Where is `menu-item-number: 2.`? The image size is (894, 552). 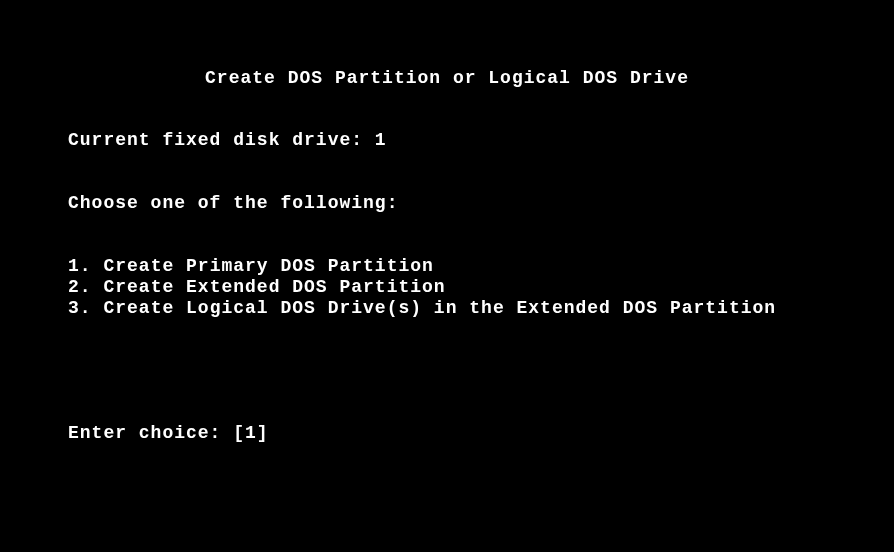 menu-item-number: 2. is located at coordinates (80, 287).